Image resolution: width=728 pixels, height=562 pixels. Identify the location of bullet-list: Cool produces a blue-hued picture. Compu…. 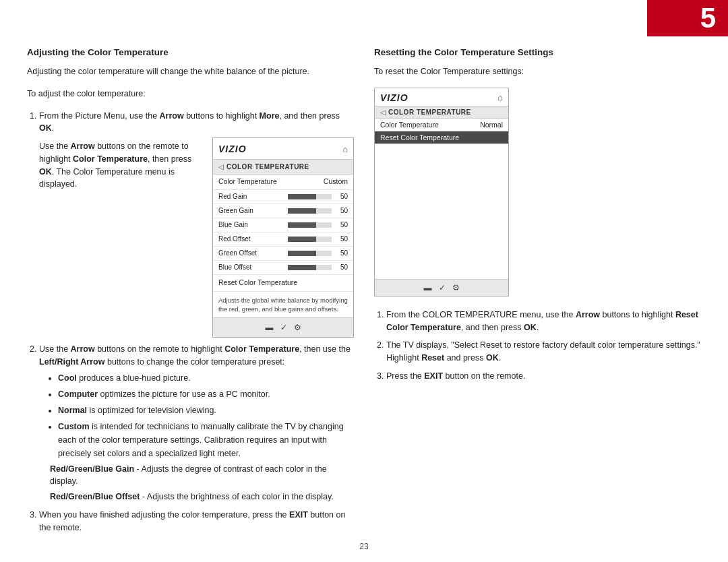
(206, 416).